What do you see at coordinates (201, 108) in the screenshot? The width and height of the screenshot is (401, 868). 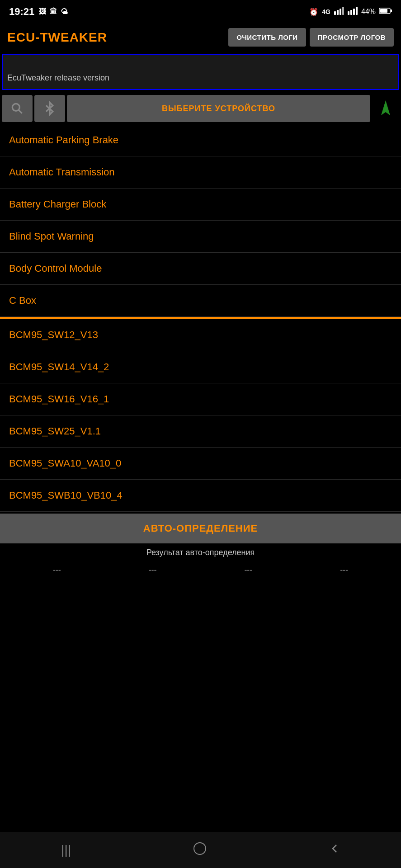 I see `device-bar: ВЫБЕРИТЕ УСТРОЙСТВО` at bounding box center [201, 108].